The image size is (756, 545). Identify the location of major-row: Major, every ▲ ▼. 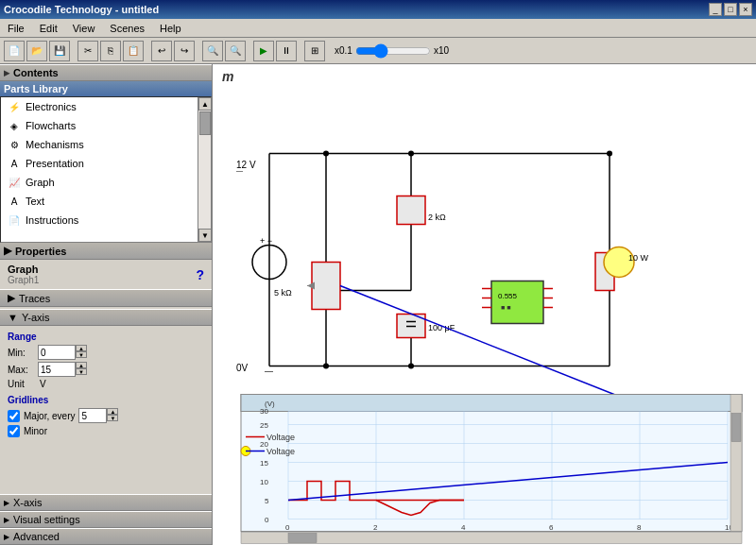
(106, 416).